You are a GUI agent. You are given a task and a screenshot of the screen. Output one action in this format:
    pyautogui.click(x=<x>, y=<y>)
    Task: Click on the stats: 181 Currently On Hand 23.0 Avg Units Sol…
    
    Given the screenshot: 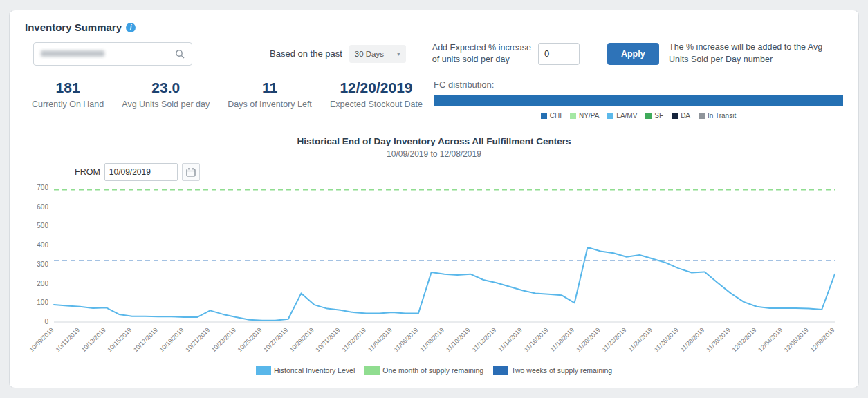 What is the action you would take?
    pyautogui.click(x=224, y=94)
    